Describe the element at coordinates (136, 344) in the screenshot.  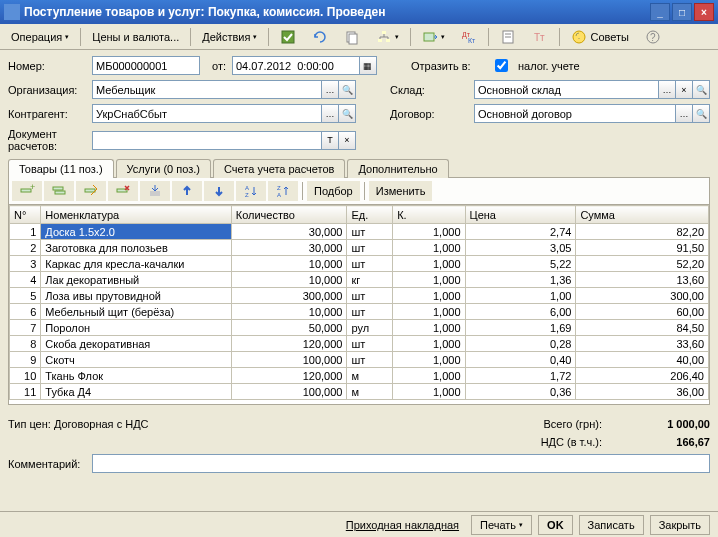
I see `cell-nom: Скоба декоративная` at that location.